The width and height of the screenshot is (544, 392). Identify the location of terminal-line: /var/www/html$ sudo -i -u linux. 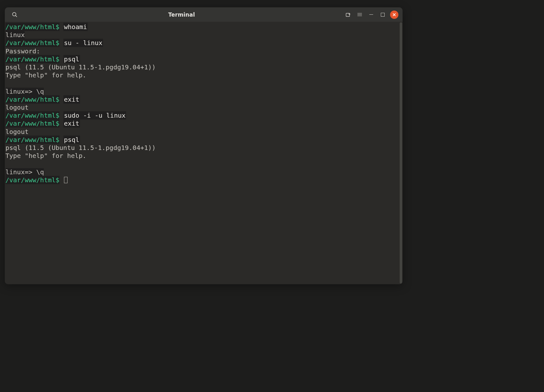
(203, 116).